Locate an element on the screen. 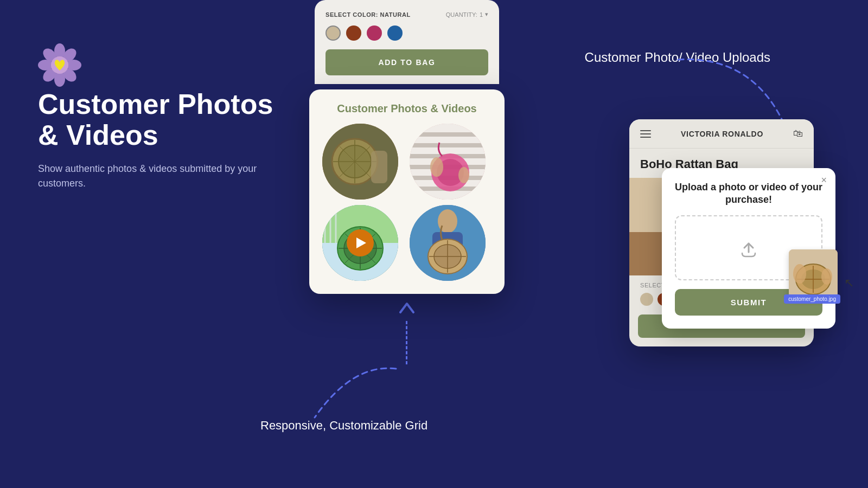 Image resolution: width=868 pixels, height=488 pixels. phone-header: VICTORIA RONALDO 🛍 is located at coordinates (722, 134).